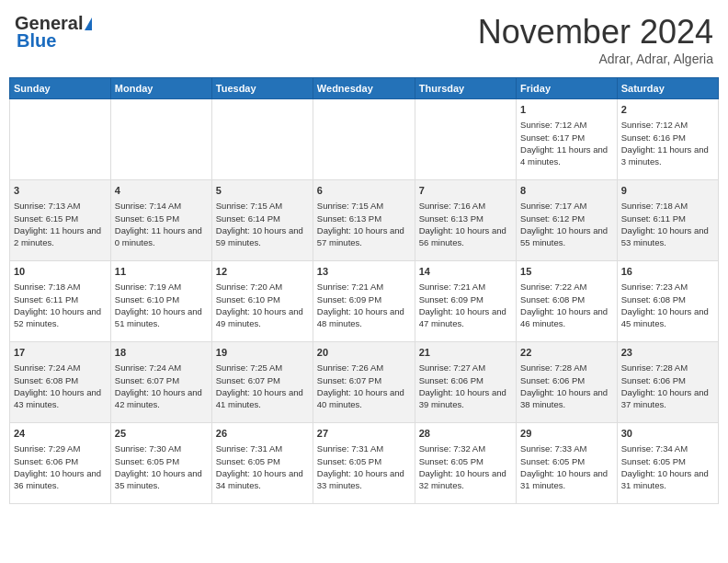 The width and height of the screenshot is (728, 563). I want to click on weekday-header-monday: Monday, so click(161, 88).